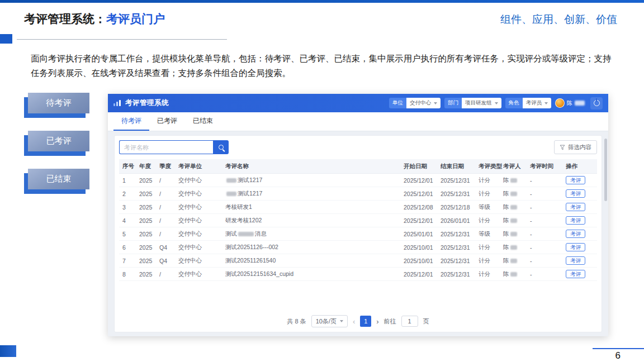  What do you see at coordinates (323, 66) in the screenshot?
I see `description-text: 面向考评执行者的专属工作台，提供模块化菜单导航，包括：待考评、已考评、已结束，集…` at bounding box center [323, 66].